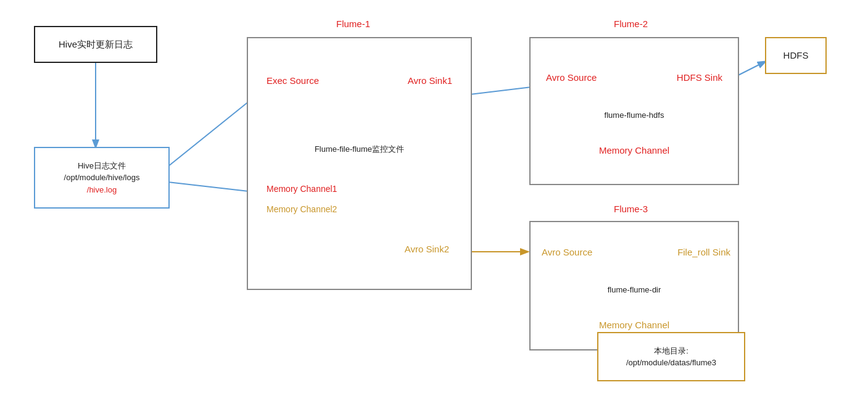  I want to click on hdfs-box: HDFS, so click(796, 56).